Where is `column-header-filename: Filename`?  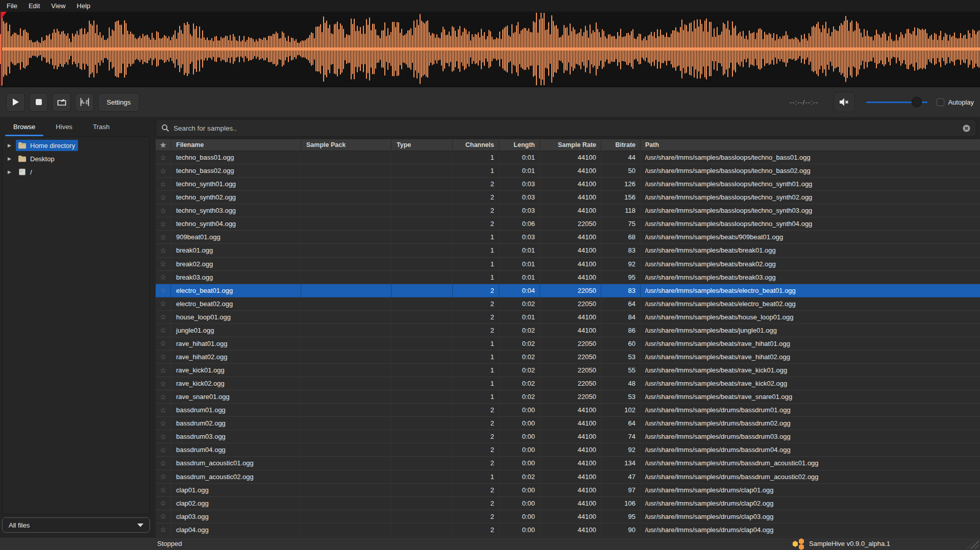
column-header-filename: Filename is located at coordinates (236, 145).